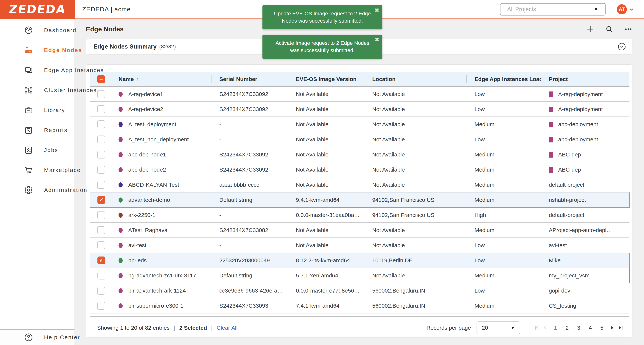  Describe the element at coordinates (620, 328) in the screenshot. I see `last-page-icon` at that location.